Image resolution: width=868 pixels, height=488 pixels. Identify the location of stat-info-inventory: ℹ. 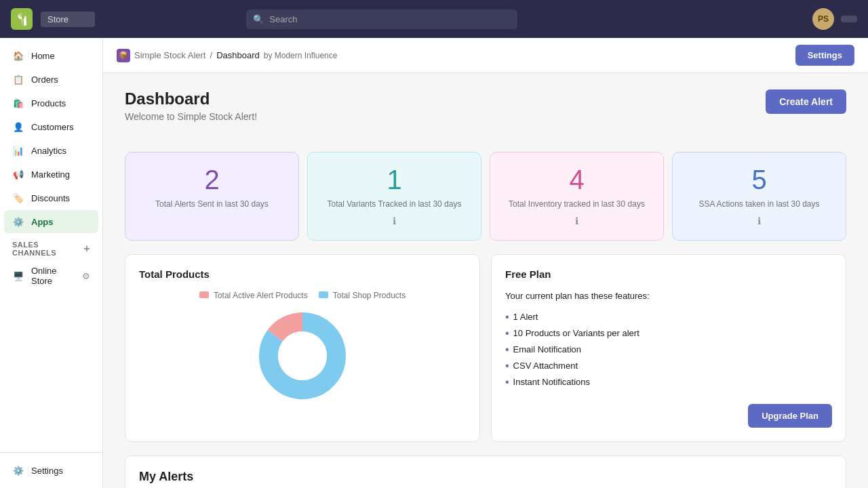
(576, 221).